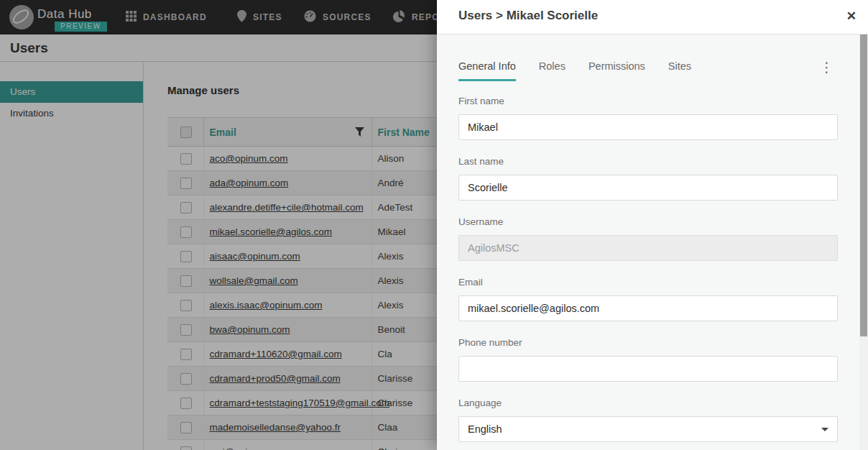  Describe the element at coordinates (648, 223) in the screenshot. I see `username-label: Username` at that location.